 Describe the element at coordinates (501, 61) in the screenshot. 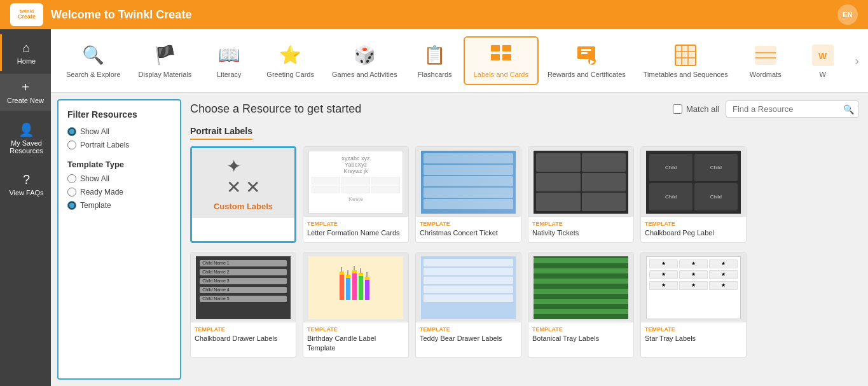

I see `category-labels: Labels and Cards` at that location.